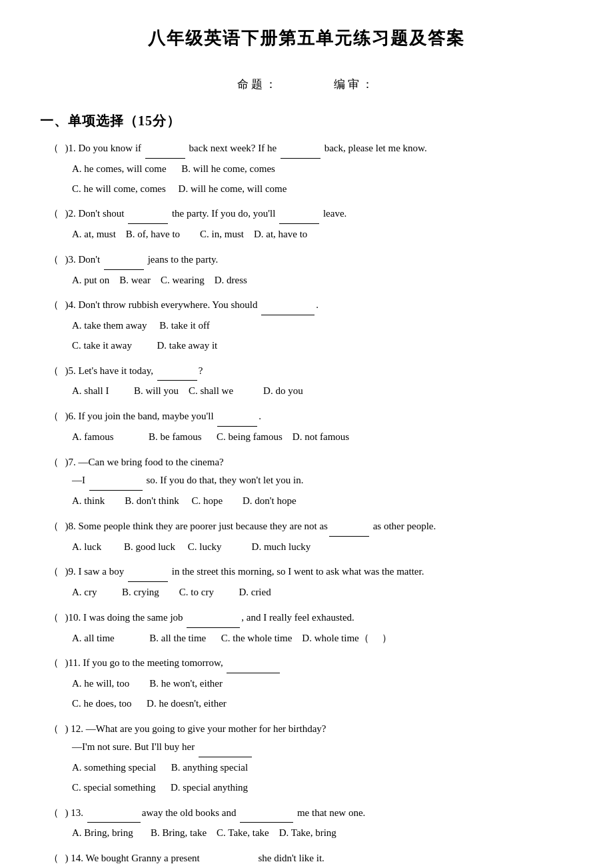  I want to click on question-2: （ )2. Don't shout the party. If you do, …, so click(306, 224).